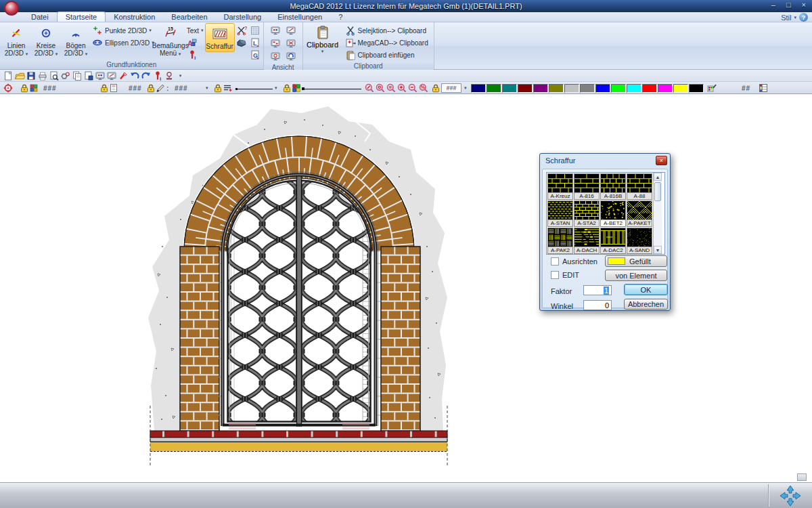 This screenshot has height=508, width=812. I want to click on ausrichten-checkbox, so click(555, 261).